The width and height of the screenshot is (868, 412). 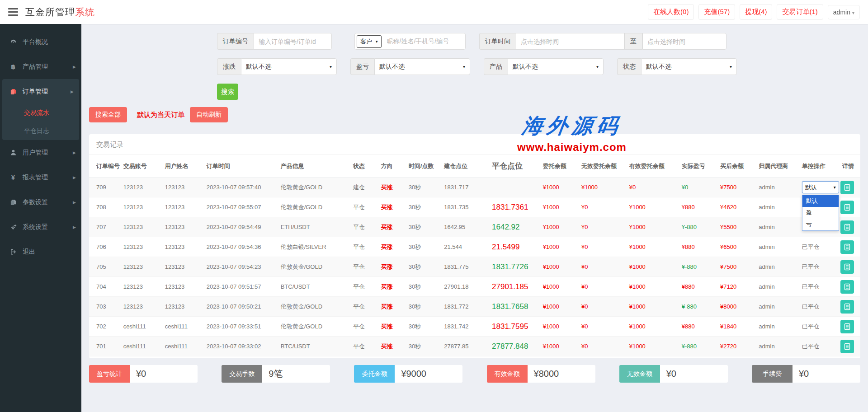 I want to click on trade-orders-link: 交易订单(1), so click(x=800, y=12).